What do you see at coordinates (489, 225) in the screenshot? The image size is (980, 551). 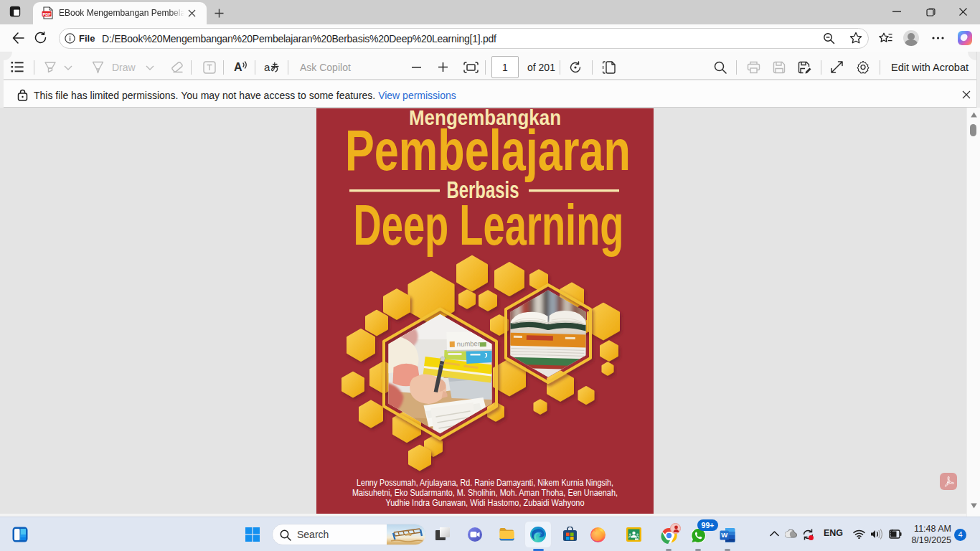 I see `svg-text: Deep Learning` at bounding box center [489, 225].